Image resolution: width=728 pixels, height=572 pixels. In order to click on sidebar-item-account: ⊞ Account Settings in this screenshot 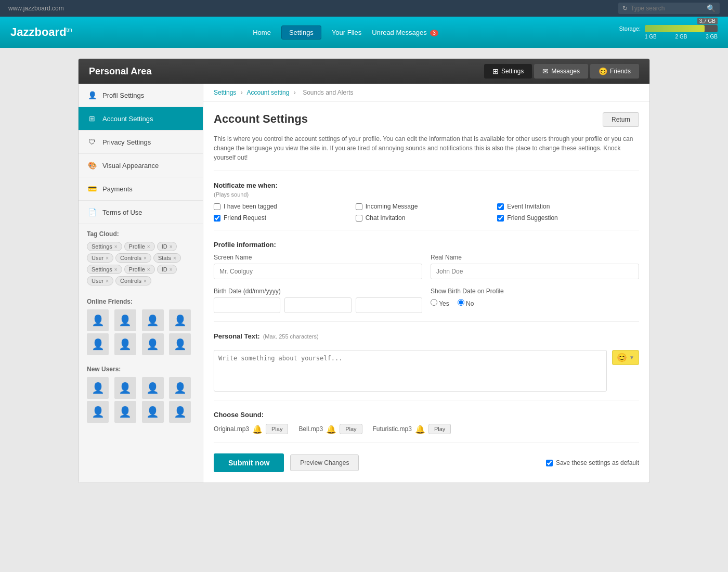, I will do `click(140, 119)`.